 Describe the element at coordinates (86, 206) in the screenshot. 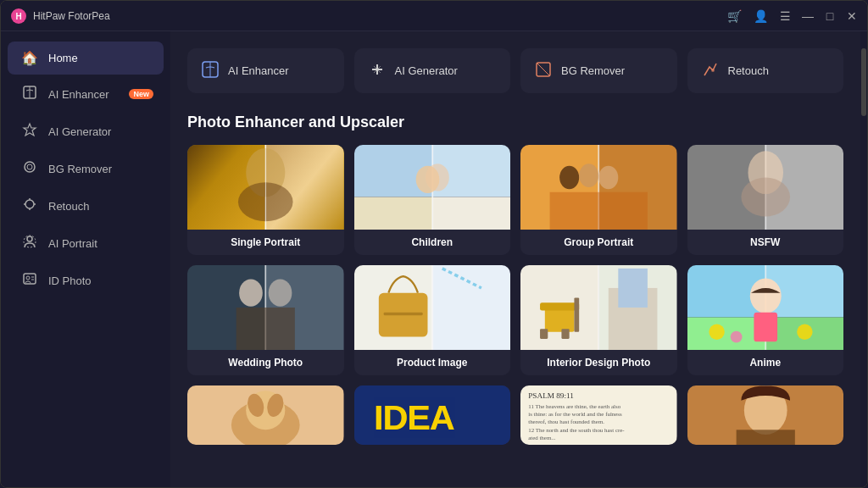

I see `sidebar-item-retouch: Retouch` at that location.